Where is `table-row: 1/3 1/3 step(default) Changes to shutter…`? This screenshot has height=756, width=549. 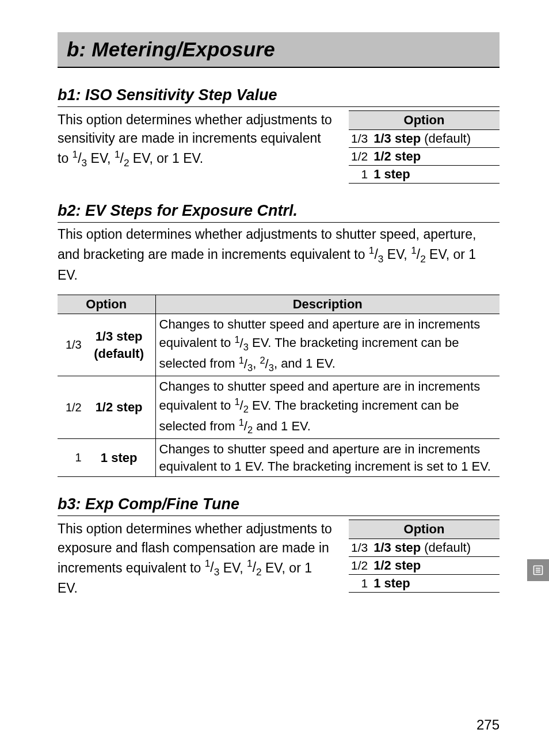
table-row: 1/3 1/3 step(default) Changes to shutter… is located at coordinates (279, 345).